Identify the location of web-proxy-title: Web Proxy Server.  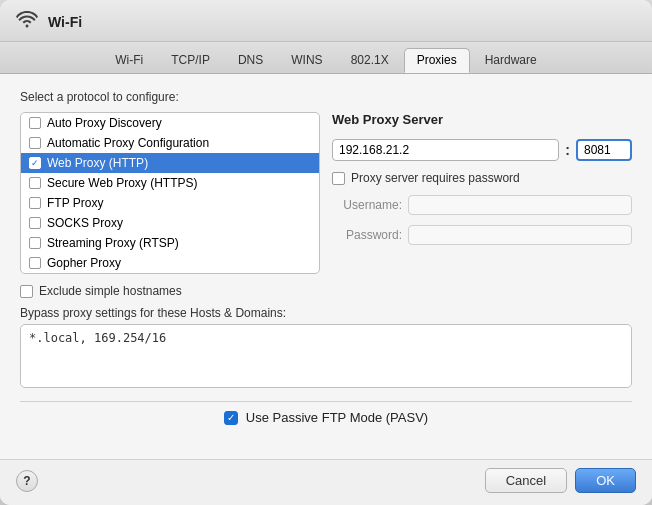
(482, 120).